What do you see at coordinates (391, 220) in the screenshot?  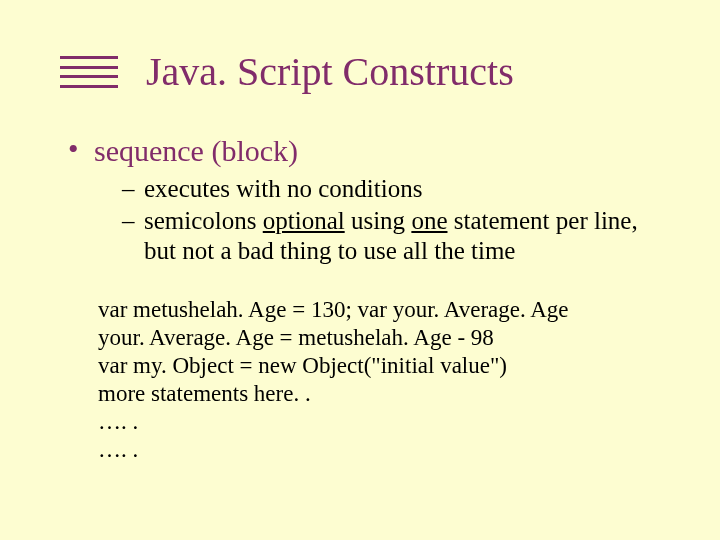 I see `bullet-list-level2: executes with no conditions semicolons o…` at bounding box center [391, 220].